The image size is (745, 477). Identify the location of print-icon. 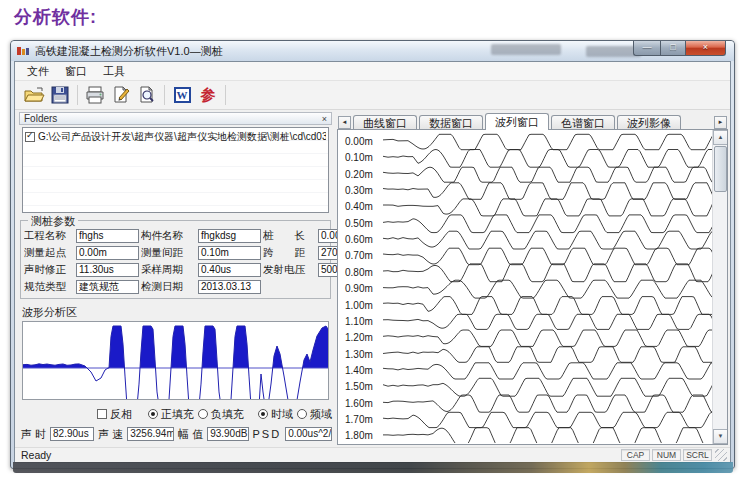
(95, 95).